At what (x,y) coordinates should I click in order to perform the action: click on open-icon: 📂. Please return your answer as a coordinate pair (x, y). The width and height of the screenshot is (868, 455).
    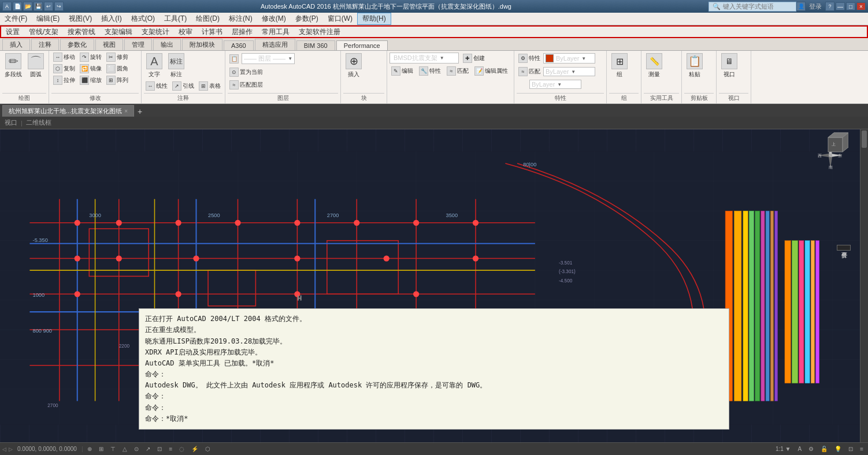
    Looking at the image, I should click on (28, 6).